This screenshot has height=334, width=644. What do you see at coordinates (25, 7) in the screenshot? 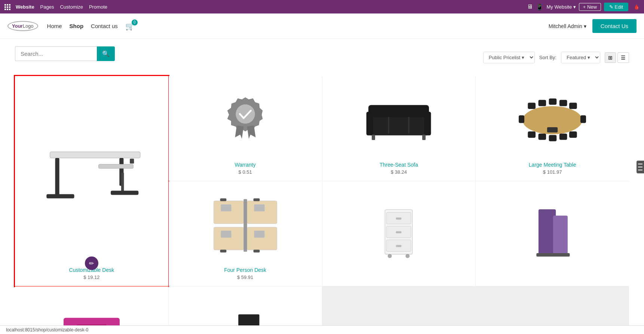
I see `website-title: Website` at bounding box center [25, 7].